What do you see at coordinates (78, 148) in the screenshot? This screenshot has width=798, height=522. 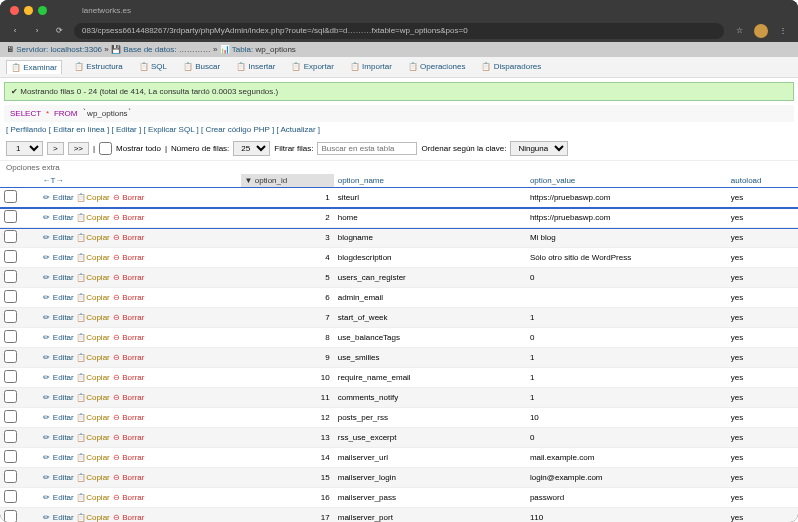 I see `last-page: >>` at bounding box center [78, 148].